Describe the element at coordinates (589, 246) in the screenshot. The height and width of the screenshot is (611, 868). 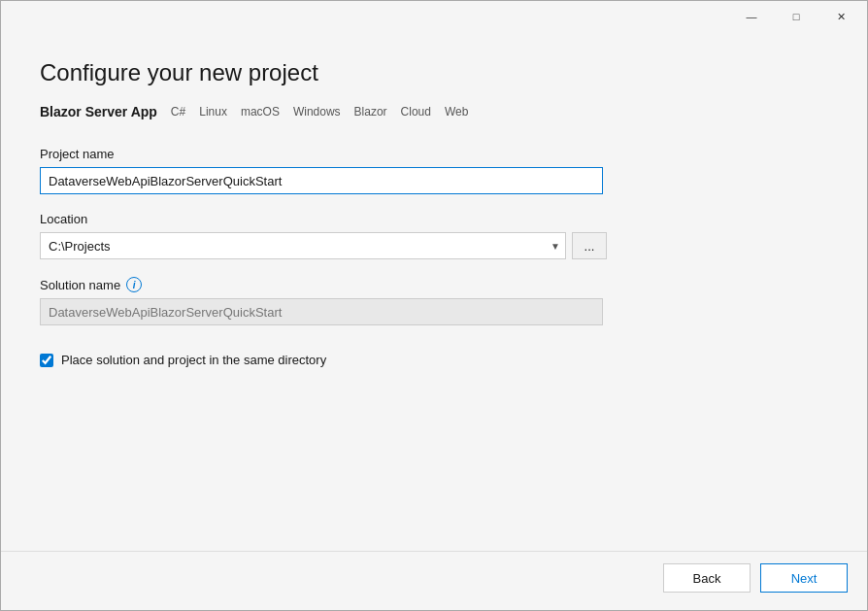
I see `browse-button: ...` at that location.